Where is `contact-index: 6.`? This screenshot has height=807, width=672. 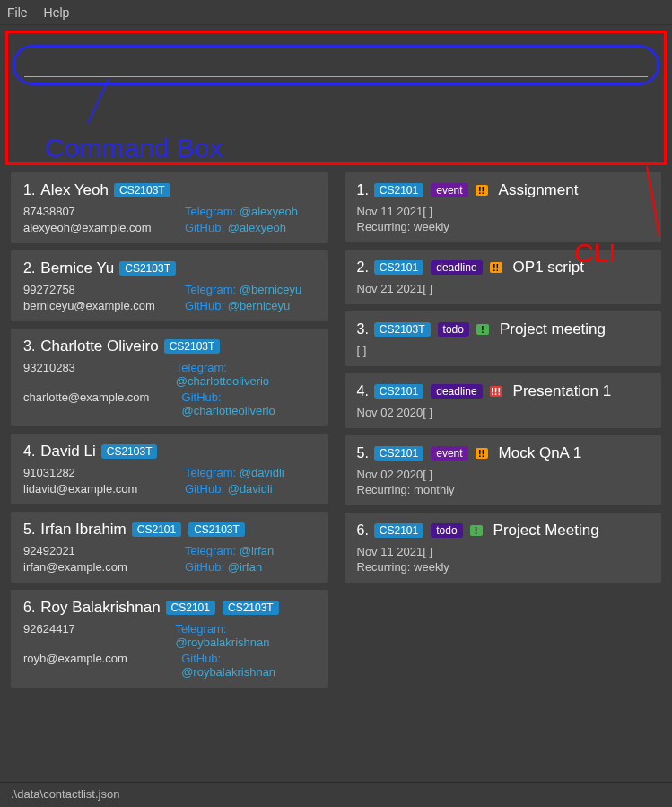
contact-index: 6. is located at coordinates (29, 608).